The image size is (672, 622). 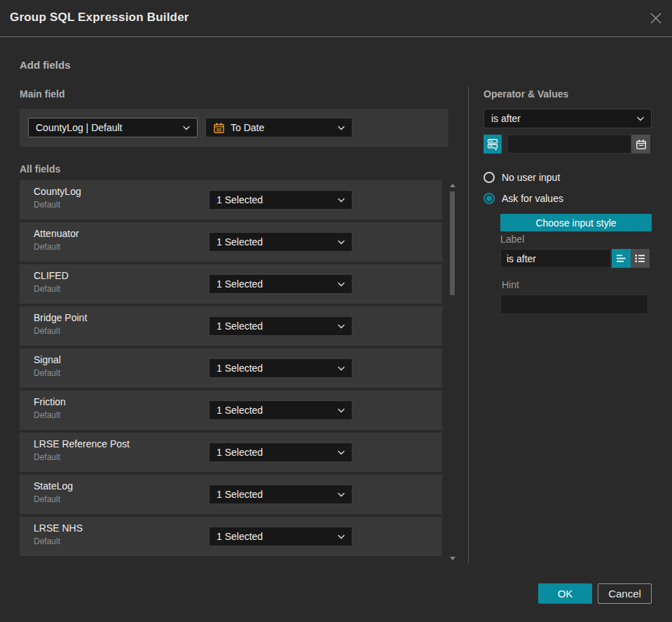 I want to click on scroll-down-arrow-icon, so click(x=453, y=558).